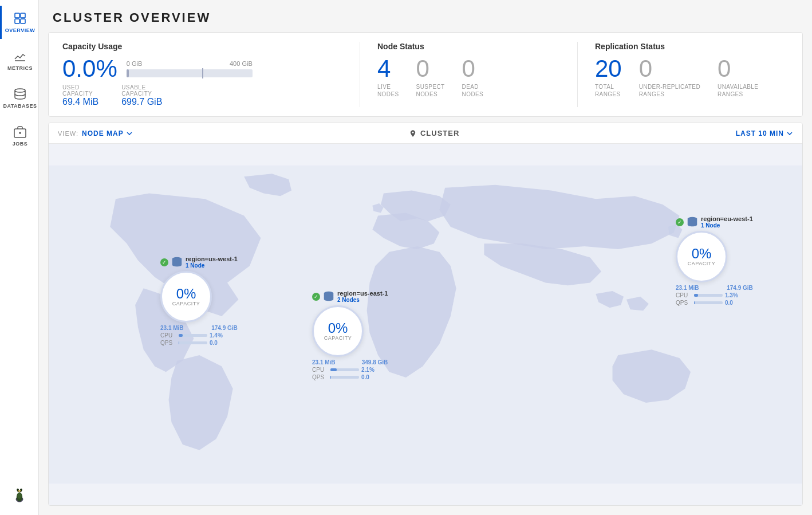 The width and height of the screenshot is (812, 515). What do you see at coordinates (20, 56) in the screenshot?
I see `metrics-icon` at bounding box center [20, 56].